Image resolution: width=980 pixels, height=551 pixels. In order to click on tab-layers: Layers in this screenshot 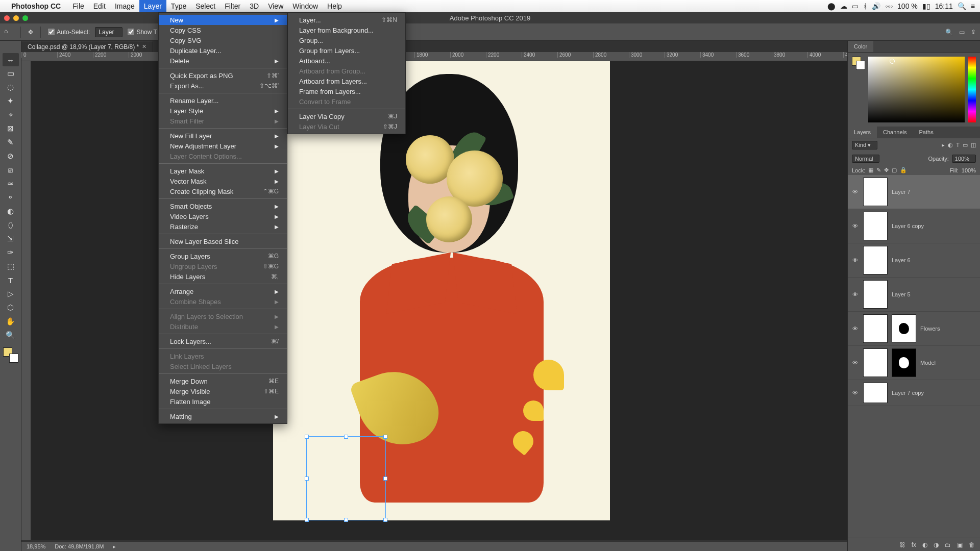, I will do `click(863, 132)`.